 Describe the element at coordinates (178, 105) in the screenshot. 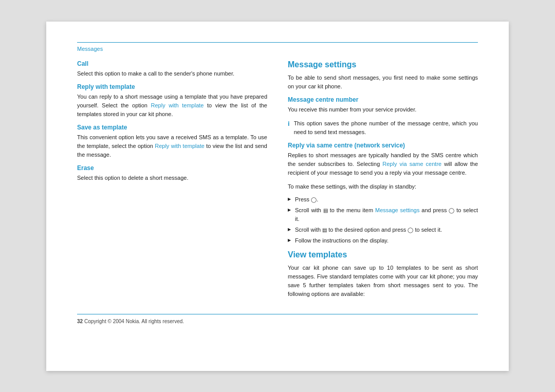

I see `link-reply-with-template-1: Reply with template` at that location.